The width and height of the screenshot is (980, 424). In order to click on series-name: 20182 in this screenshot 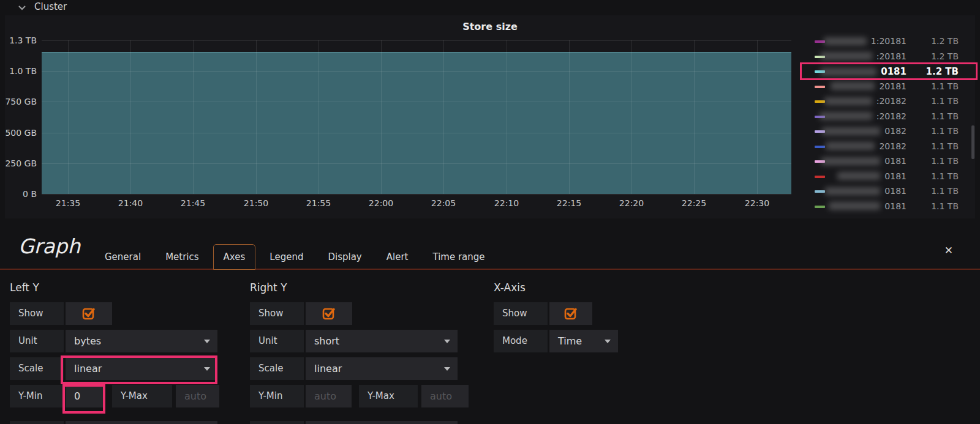, I will do `click(866, 146)`.